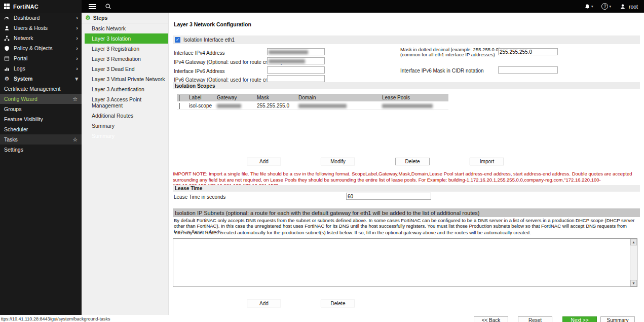  I want to click on summary-button: Summary, so click(618, 319).